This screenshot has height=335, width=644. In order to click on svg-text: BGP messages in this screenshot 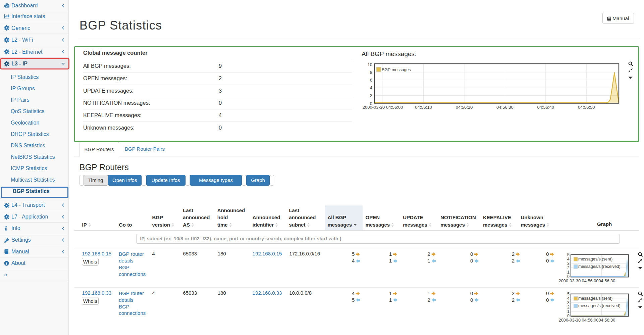, I will do `click(396, 70)`.